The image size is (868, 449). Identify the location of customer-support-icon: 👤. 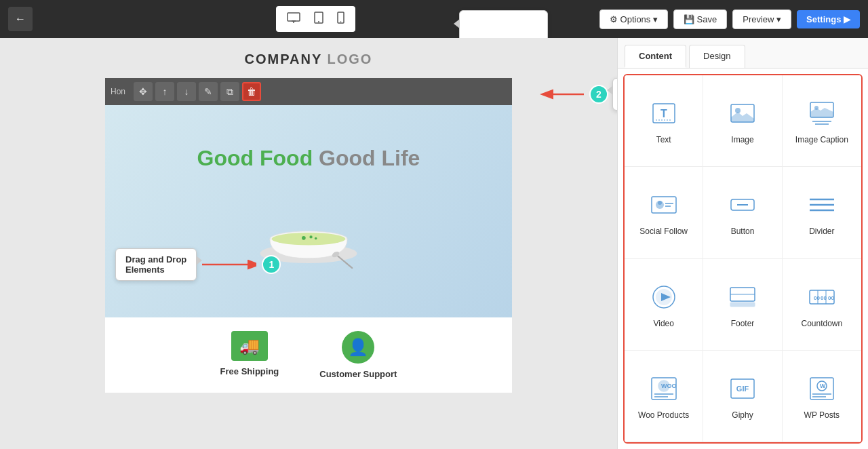
(358, 347).